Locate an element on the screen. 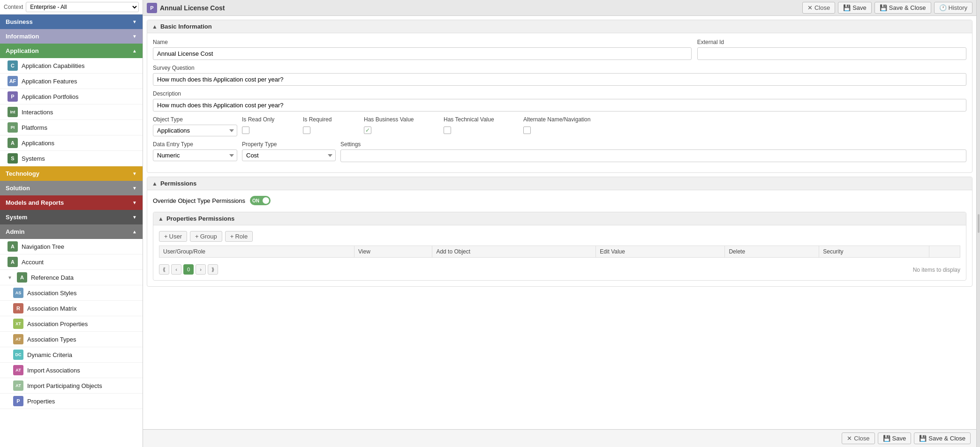 This screenshot has width=980, height=447. has-business-value-checkbox: ✓ is located at coordinates (368, 130).